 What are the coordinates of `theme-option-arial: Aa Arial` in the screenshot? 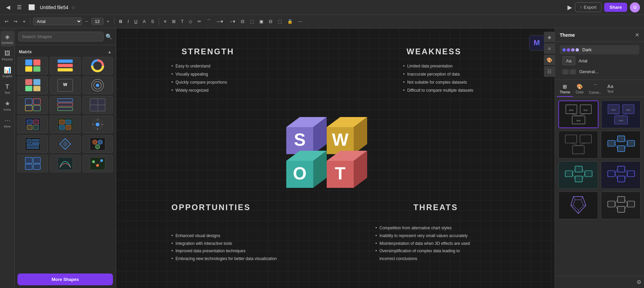 It's located at (599, 61).